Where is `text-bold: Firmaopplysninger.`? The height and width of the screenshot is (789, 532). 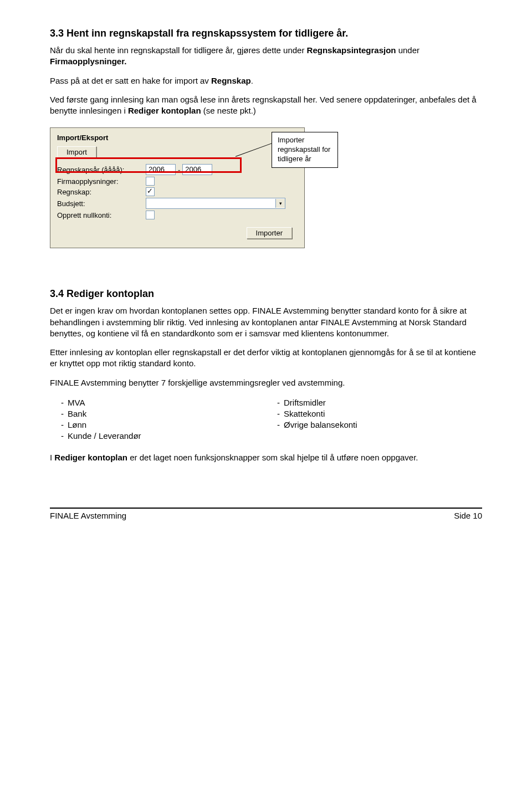 text-bold: Firmaopplysninger. is located at coordinates (88, 61).